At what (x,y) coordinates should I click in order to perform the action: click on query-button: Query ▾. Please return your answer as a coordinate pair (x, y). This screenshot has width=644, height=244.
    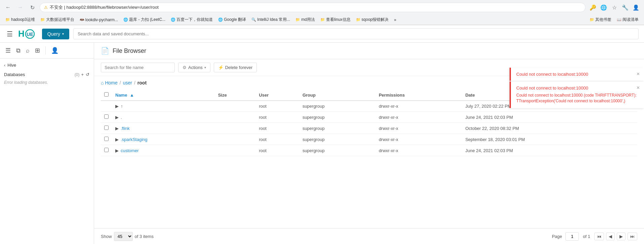
    Looking at the image, I should click on (56, 34).